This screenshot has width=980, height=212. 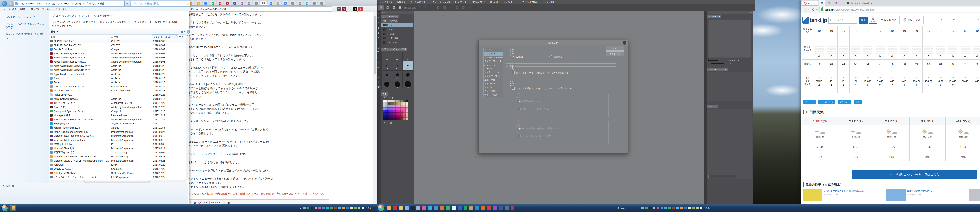 What do you see at coordinates (873, 20) in the screenshot?
I see `current-location-button: ◉現在地` at bounding box center [873, 20].